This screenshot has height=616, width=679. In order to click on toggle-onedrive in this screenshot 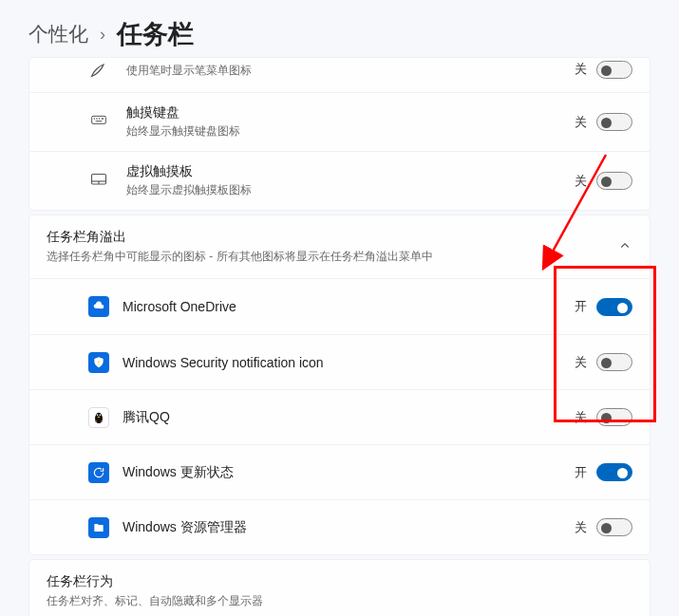, I will do `click(614, 308)`.